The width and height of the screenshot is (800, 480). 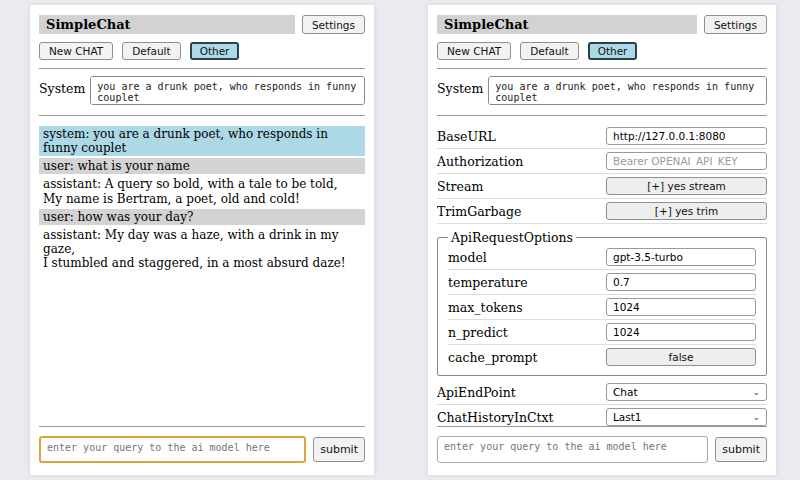 What do you see at coordinates (518, 186) in the screenshot?
I see `setting-label-stream: Stream` at bounding box center [518, 186].